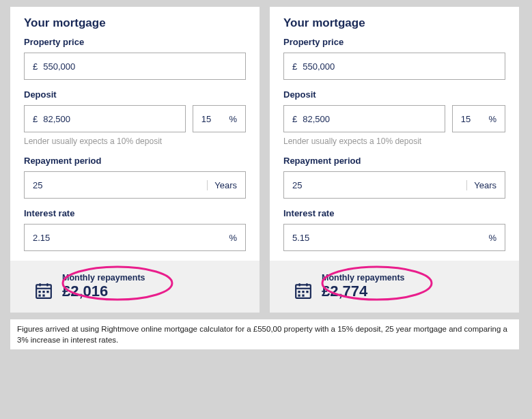 The image size is (532, 419). Describe the element at coordinates (300, 237) in the screenshot. I see `interest-value: 5.15` at that location.